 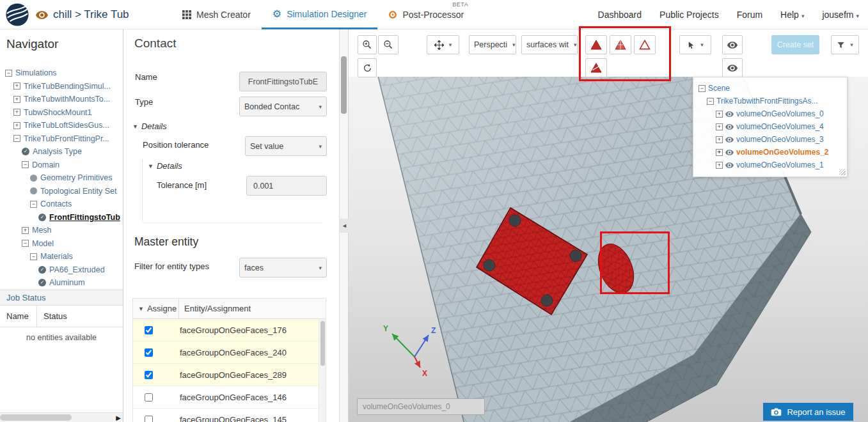 What do you see at coordinates (151, 166) in the screenshot?
I see `triangle-down-icon: ▼` at bounding box center [151, 166].